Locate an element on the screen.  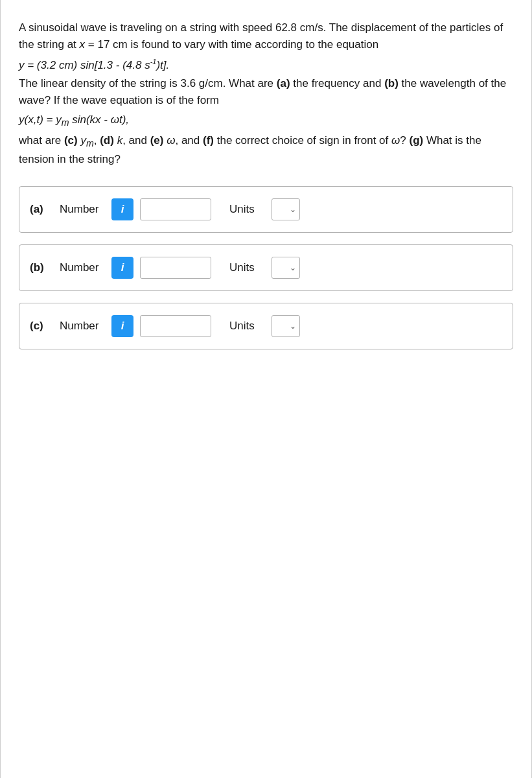
number-label-c: Number is located at coordinates (82, 326).